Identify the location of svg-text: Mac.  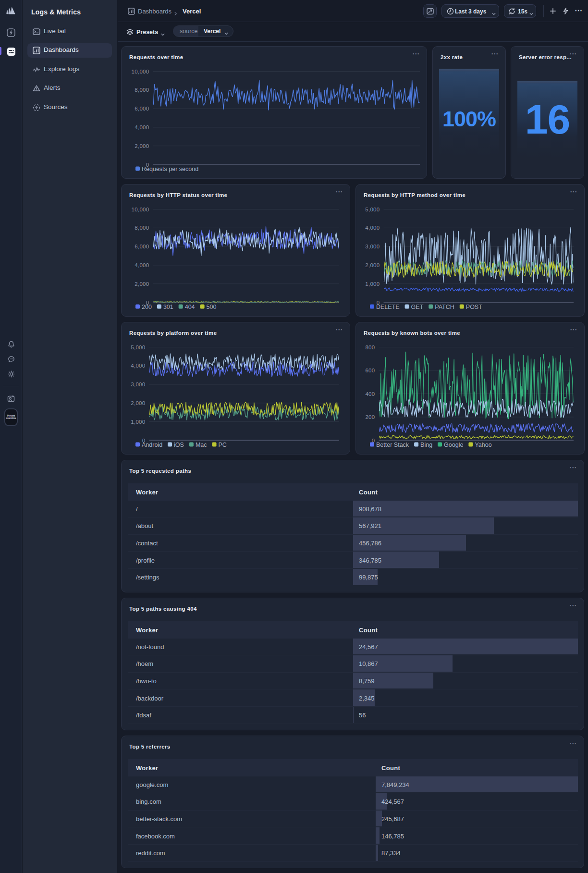
(201, 445).